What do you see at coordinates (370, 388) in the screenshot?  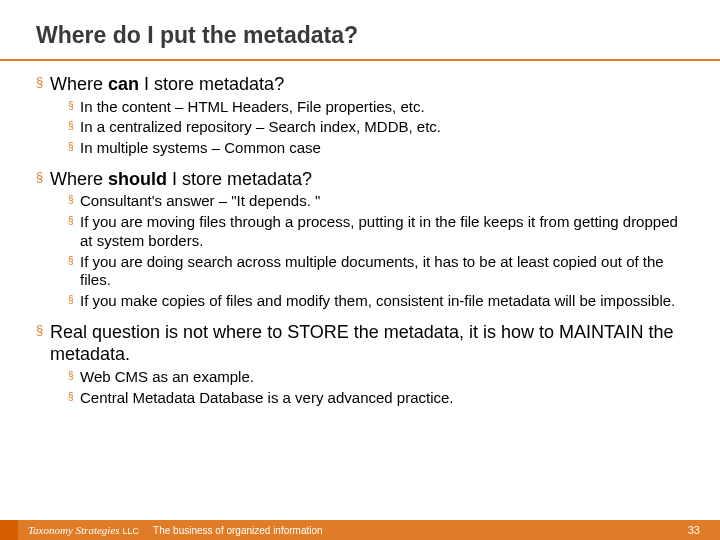 I see `bullet-3-sublist: Web CMS as an example. Central Metadata …` at bounding box center [370, 388].